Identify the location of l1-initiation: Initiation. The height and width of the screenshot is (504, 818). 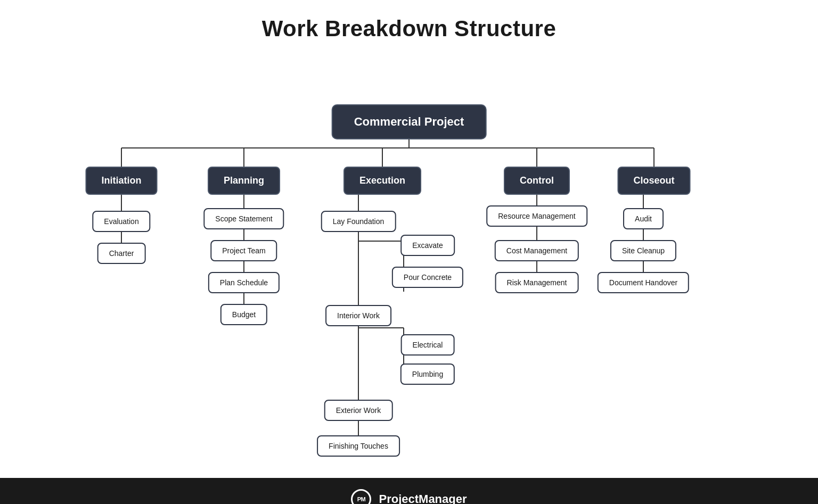
(121, 181).